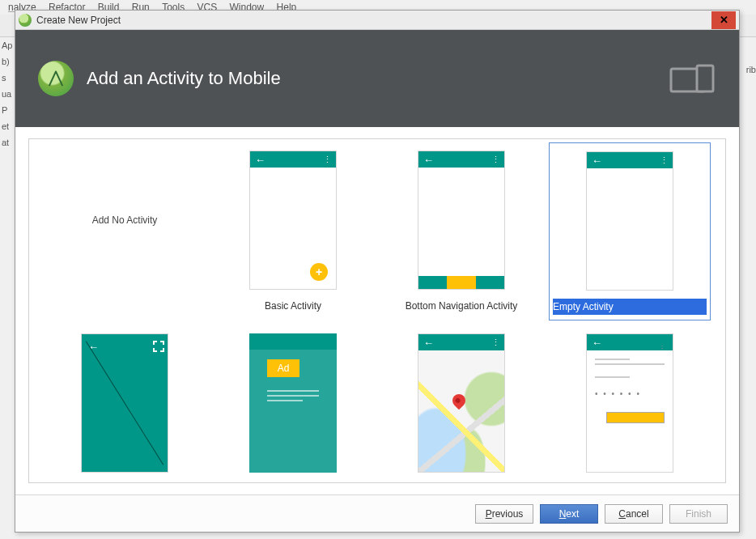  Describe the element at coordinates (293, 231) in the screenshot. I see `template-basic-activity: ← ⋮ + Basic Activity` at that location.